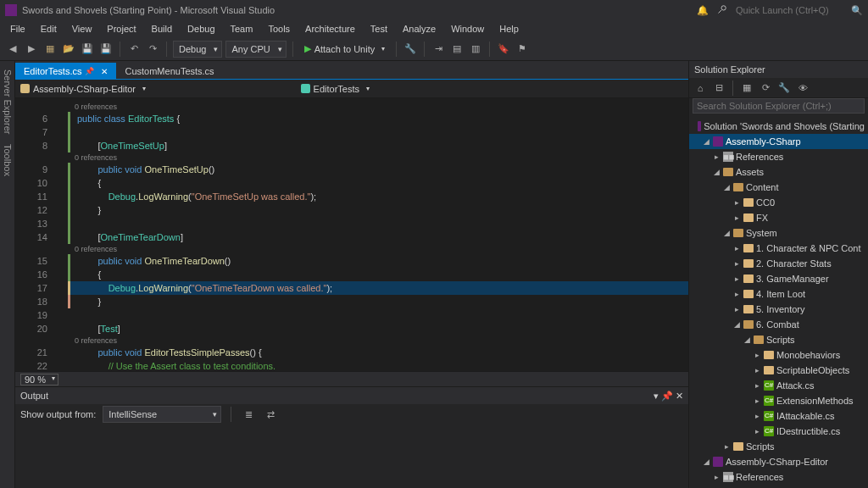 The width and height of the screenshot is (868, 488). Describe the element at coordinates (747, 88) in the screenshot. I see `show-all-icon: ▦` at that location.